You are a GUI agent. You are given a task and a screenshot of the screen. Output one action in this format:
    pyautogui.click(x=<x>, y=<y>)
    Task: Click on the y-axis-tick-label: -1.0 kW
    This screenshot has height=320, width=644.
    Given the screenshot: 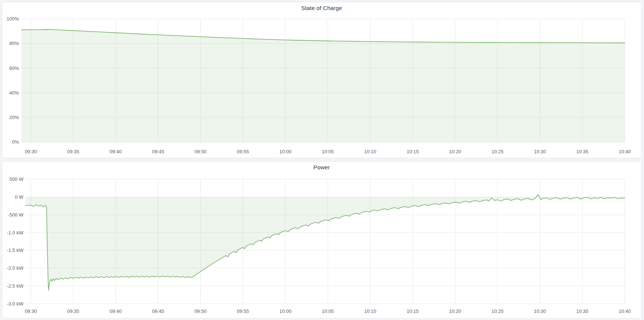 What is the action you would take?
    pyautogui.click(x=15, y=233)
    